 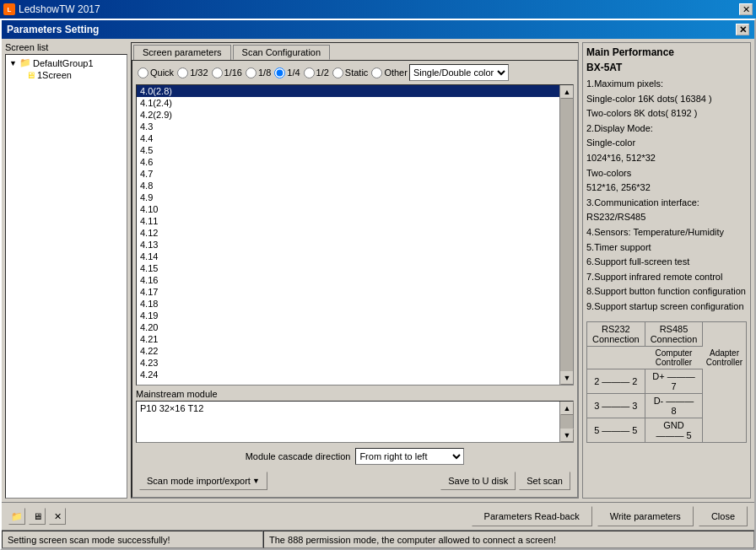 What do you see at coordinates (354, 292) in the screenshot?
I see `list-item: 4.17` at bounding box center [354, 292].